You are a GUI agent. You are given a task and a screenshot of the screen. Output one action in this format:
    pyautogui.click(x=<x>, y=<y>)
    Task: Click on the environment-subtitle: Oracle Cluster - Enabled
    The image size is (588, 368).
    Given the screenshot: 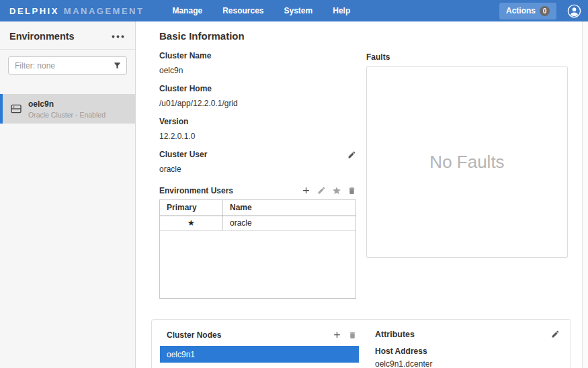 What is the action you would take?
    pyautogui.click(x=67, y=115)
    